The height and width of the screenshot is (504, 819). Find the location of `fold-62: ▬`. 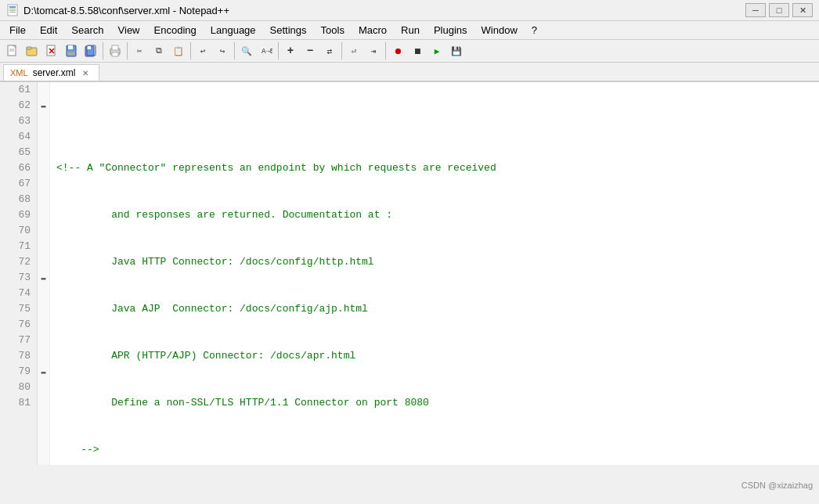

fold-62: ▬ is located at coordinates (44, 106).